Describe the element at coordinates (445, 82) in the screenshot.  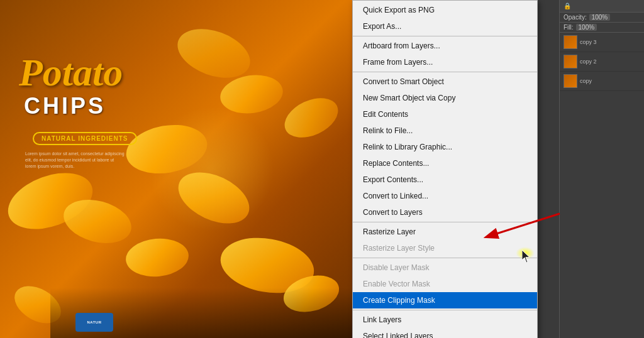
I see `menu-item-4: Convert to Smart Object` at that location.